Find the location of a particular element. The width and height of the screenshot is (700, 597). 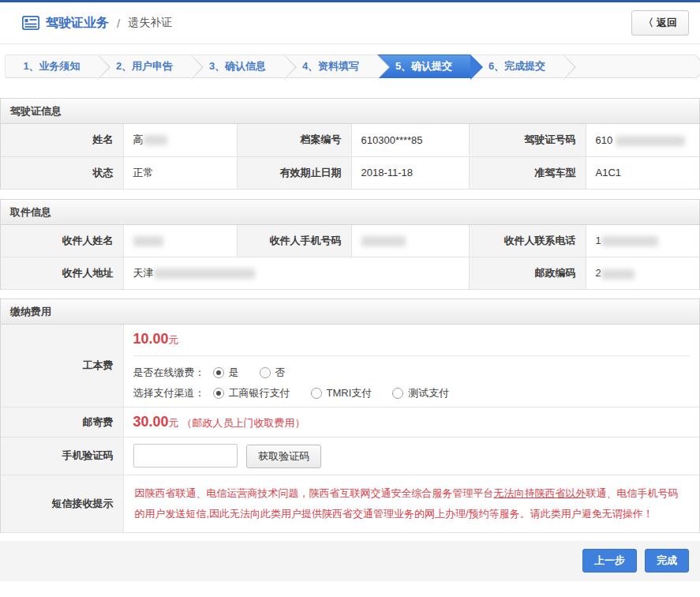

production-fee-amount-line: 10.00元 is located at coordinates (412, 340).